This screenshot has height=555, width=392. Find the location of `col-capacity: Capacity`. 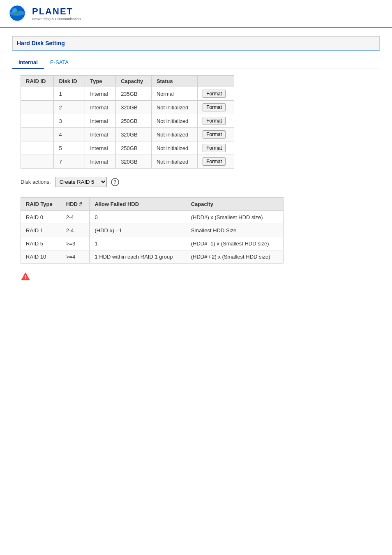

col-capacity: Capacity is located at coordinates (134, 81).